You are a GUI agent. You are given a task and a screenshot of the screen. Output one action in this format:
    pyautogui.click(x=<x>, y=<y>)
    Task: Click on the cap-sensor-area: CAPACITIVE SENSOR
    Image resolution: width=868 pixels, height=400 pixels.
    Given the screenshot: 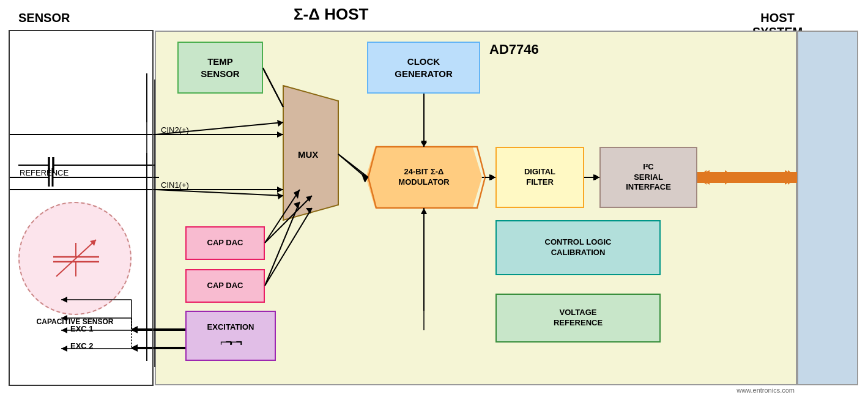 What is the action you would take?
    pyautogui.click(x=75, y=258)
    